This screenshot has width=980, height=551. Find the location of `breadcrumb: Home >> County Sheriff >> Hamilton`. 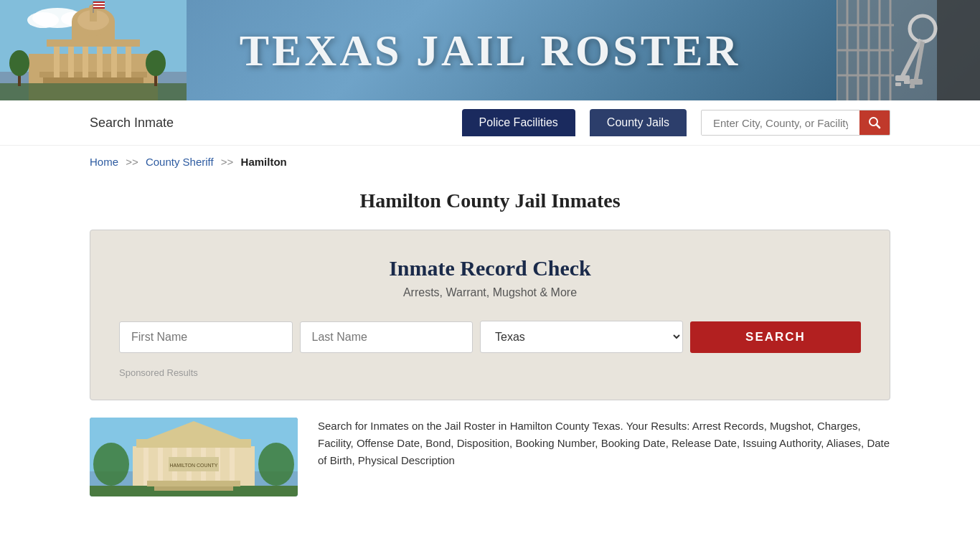

breadcrumb: Home >> County Sheriff >> Hamilton is located at coordinates (490, 162).